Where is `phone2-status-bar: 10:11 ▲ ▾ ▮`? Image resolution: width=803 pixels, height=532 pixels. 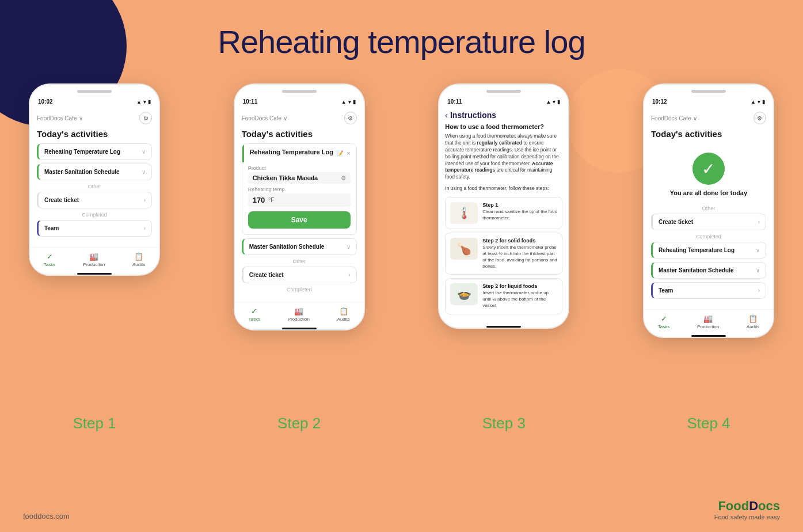
phone2-status-bar: 10:11 ▲ ▾ ▮ is located at coordinates (299, 102).